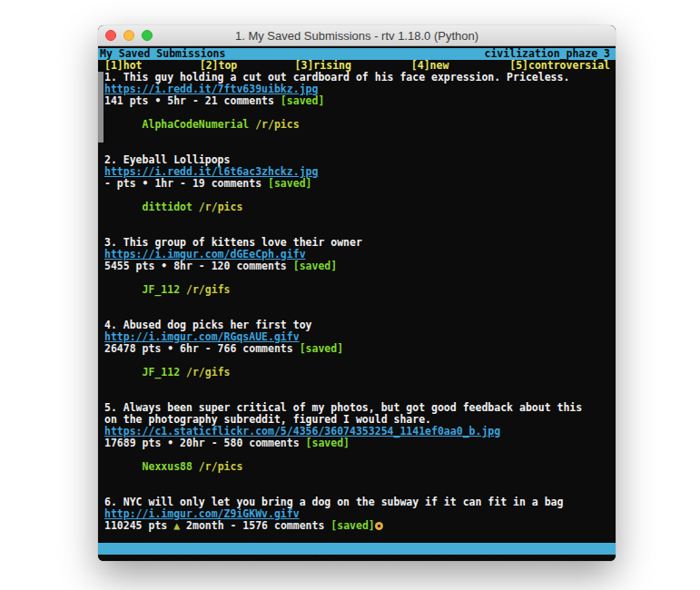 This screenshot has height=590, width=700. I want to click on submission-stats: 17689 pts • 20hr - 580 comments [saved], so click(358, 443).